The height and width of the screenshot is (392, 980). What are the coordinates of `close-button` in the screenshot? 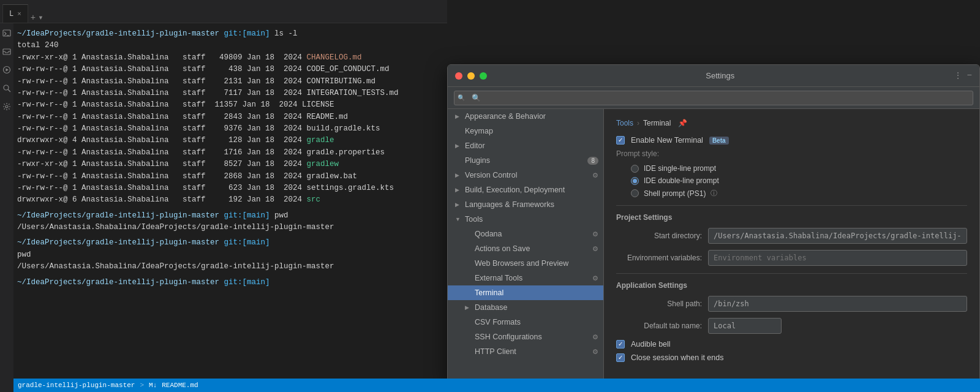 It's located at (459, 76).